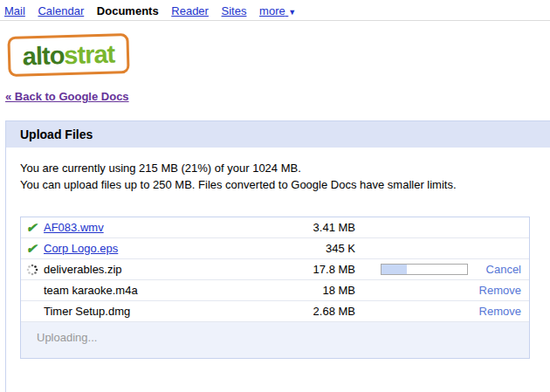 The image size is (550, 392). Describe the element at coordinates (32, 270) in the screenshot. I see `file-status-cell` at that location.